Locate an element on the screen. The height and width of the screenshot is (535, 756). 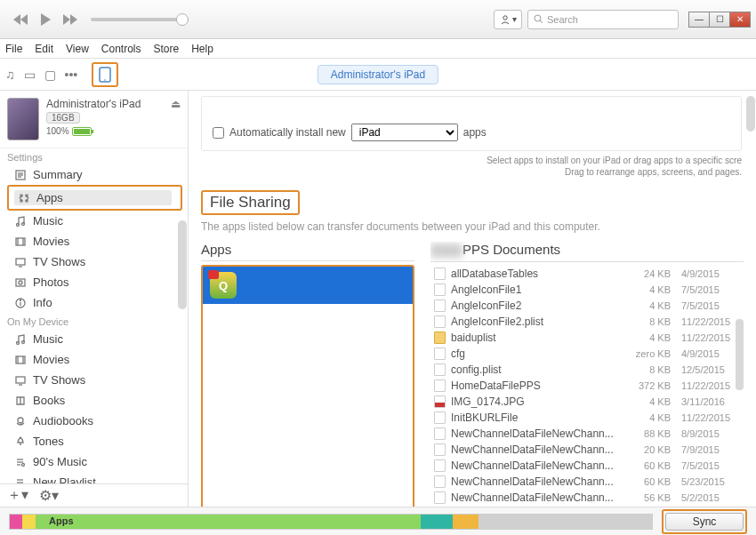
volume-slider is located at coordinates (140, 20).